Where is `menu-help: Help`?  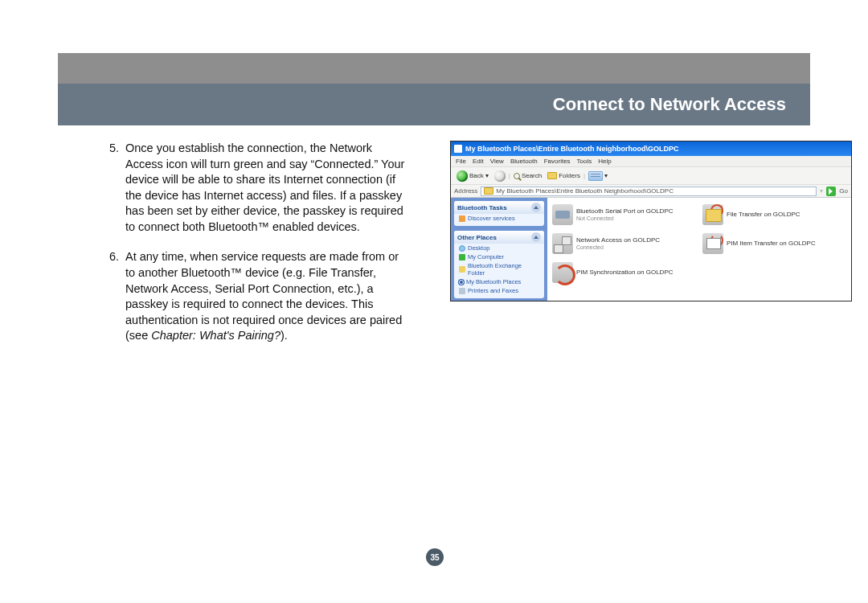
menu-help: Help is located at coordinates (604, 161).